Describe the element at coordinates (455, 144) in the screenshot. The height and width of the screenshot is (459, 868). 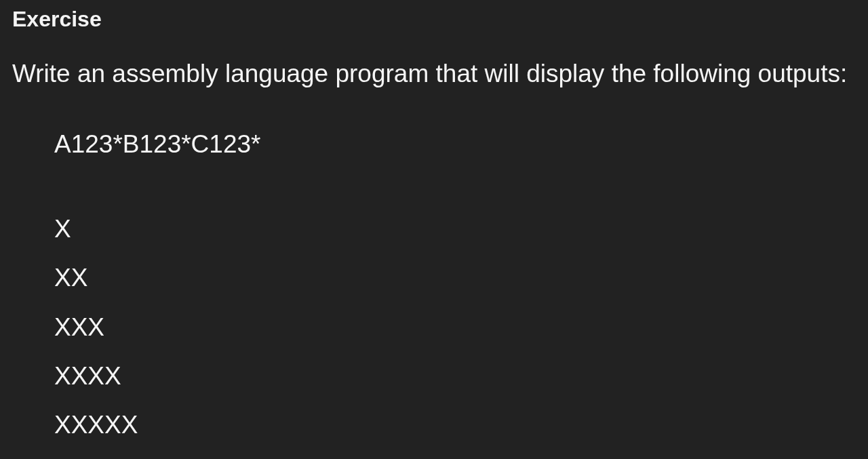
I see `output-line-1: A123*B123*C123*` at that location.